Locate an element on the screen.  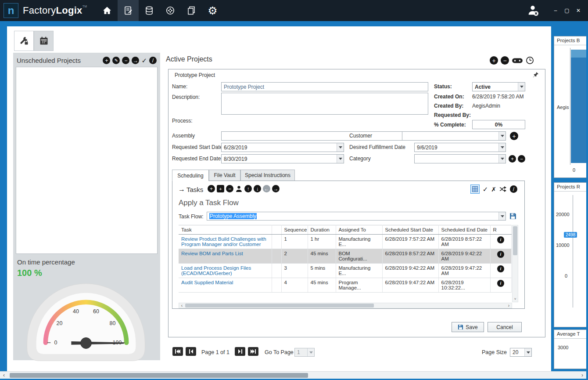
add-project-icon is located at coordinates (106, 61).